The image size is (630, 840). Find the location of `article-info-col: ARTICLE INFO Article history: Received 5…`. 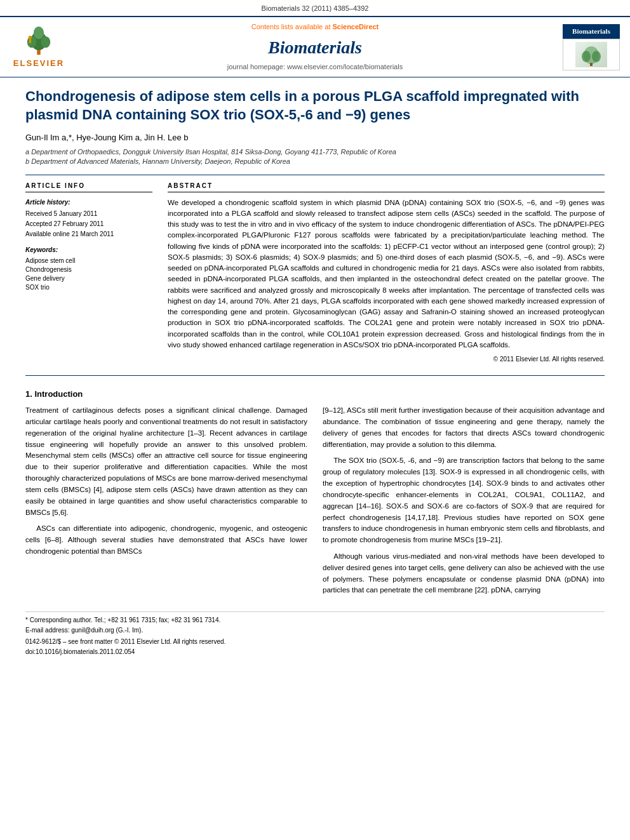

article-info-col: ARTICLE INFO Article history: Received 5… is located at coordinates (89, 273).